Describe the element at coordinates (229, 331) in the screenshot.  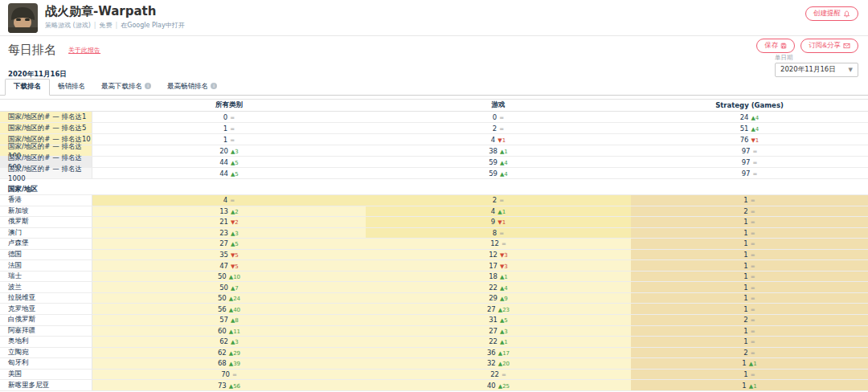
I see `rank-value: 60▲11` at that location.